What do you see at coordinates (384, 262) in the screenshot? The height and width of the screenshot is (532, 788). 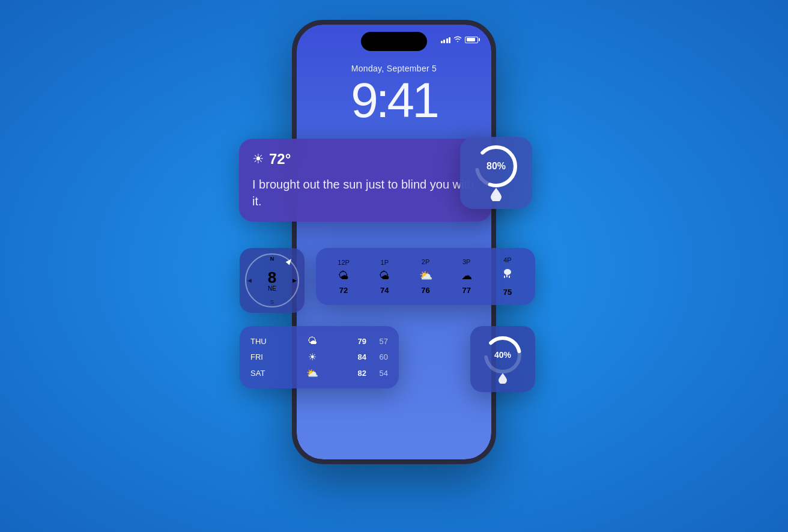 I see `hour-1-time: 1P` at bounding box center [384, 262].